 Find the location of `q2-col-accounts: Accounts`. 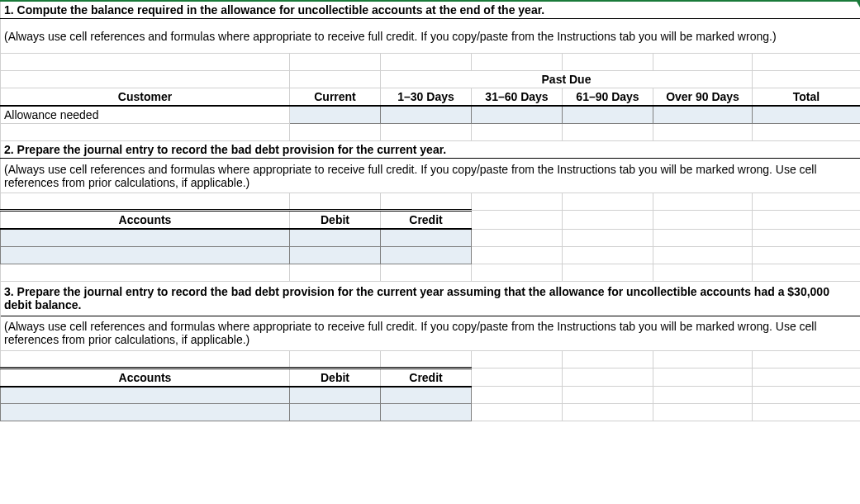

q2-col-accounts: Accounts is located at coordinates (145, 220).